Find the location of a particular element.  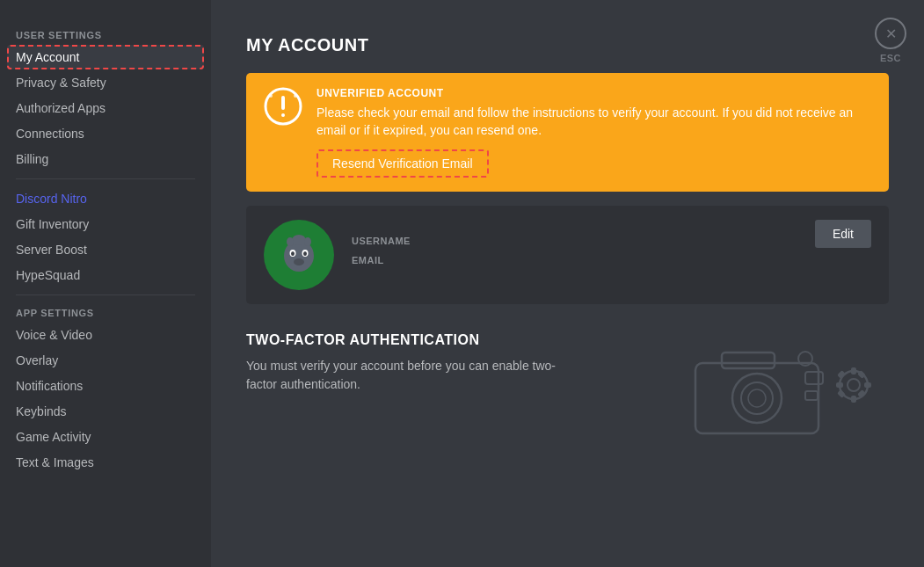

warning-title: UNVERIFIED ACCOUNT is located at coordinates (594, 93).